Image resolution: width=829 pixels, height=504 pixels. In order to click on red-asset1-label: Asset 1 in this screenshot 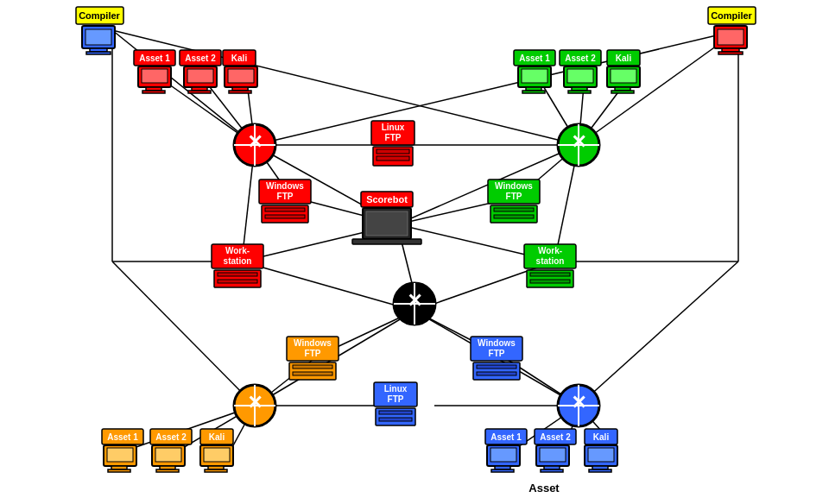, I will do `click(155, 59)`.